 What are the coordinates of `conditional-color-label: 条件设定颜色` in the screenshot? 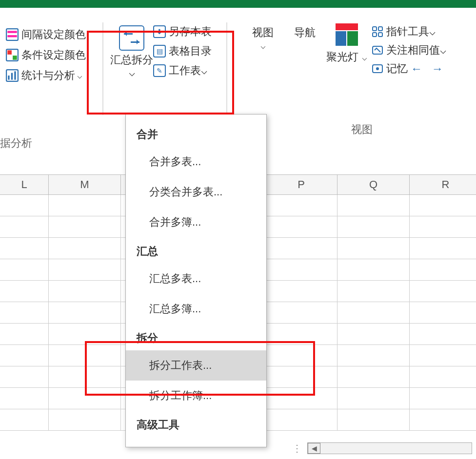 It's located at (54, 55).